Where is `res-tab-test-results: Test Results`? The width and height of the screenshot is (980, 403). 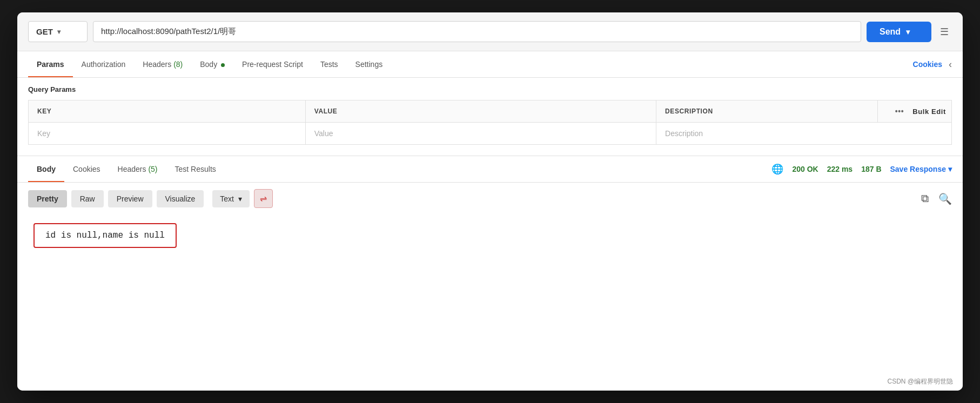 res-tab-test-results: Test Results is located at coordinates (196, 169).